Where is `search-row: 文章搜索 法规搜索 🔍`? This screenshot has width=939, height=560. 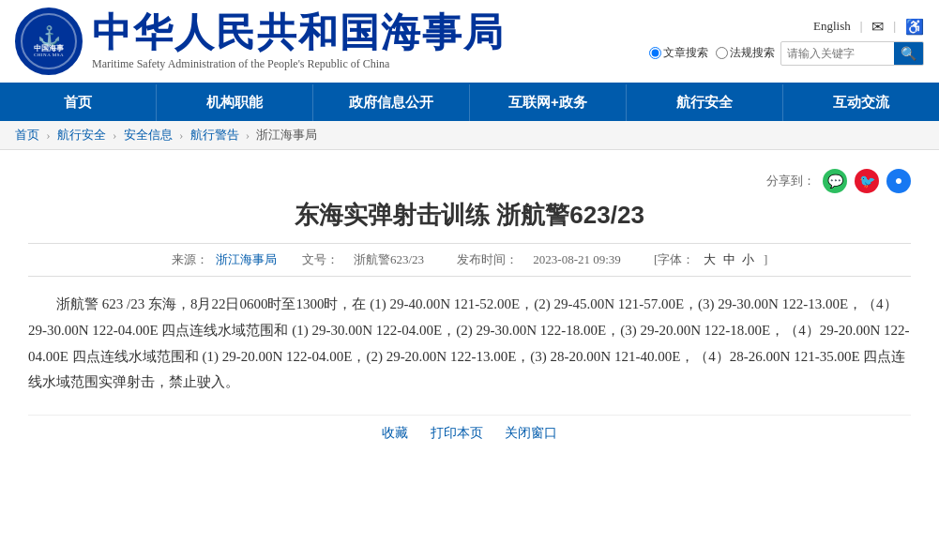
search-row: 文章搜索 法规搜索 🔍 is located at coordinates (786, 53).